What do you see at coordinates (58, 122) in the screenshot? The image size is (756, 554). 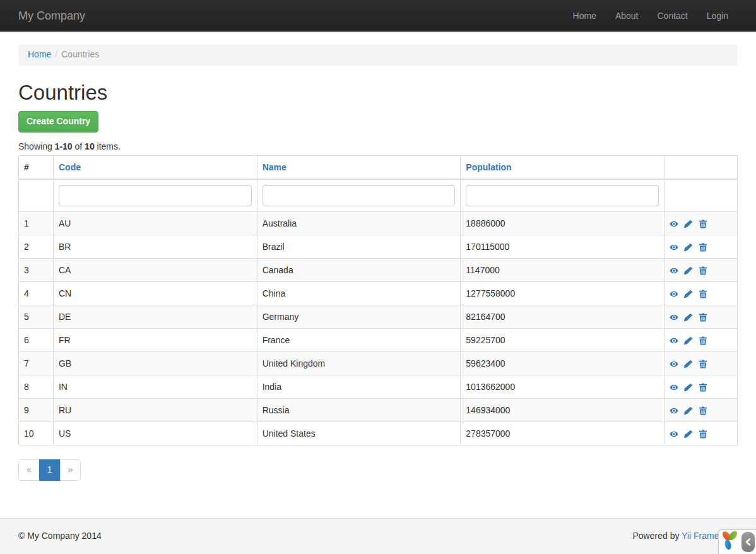 I see `create-country-button: Create Country` at bounding box center [58, 122].